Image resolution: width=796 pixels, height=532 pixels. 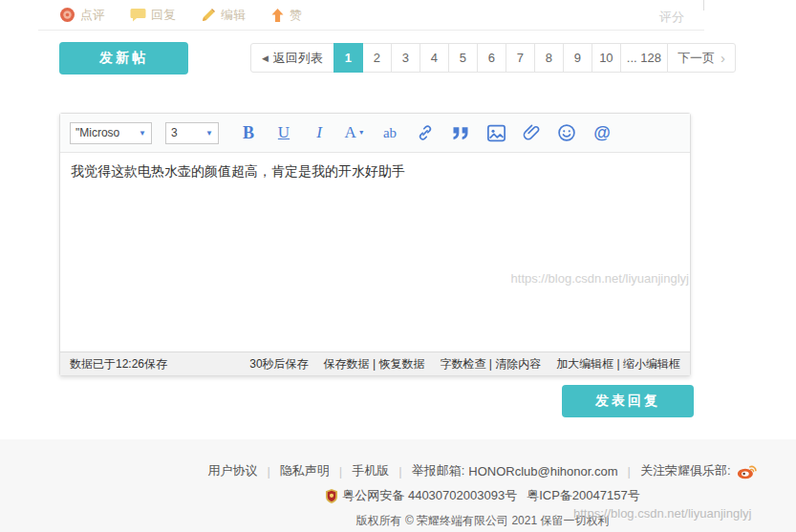 I want to click on statusbar-tools: 30秒后保存 保存数据 | 恢复数据 字数检查 | 清除内容 加大编辑框 | 缩…, so click(x=457, y=365).